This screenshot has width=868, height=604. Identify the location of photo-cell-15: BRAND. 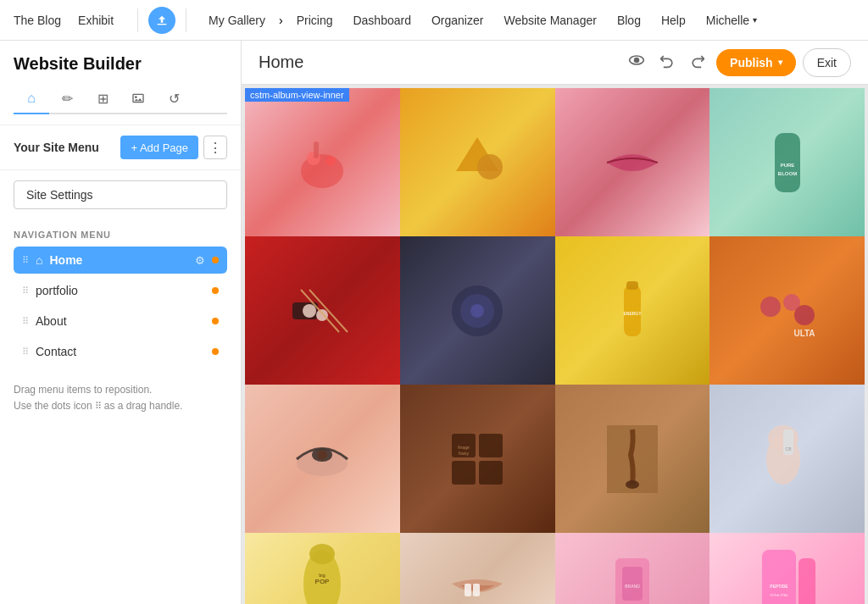
(632, 568).